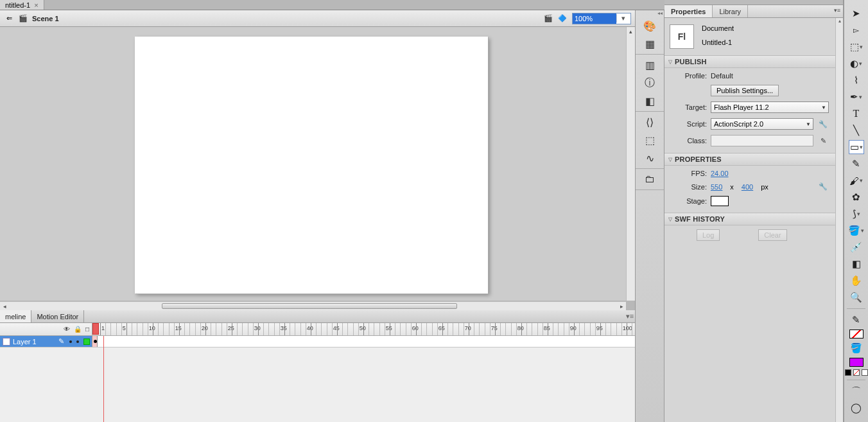  Describe the element at coordinates (750, 159) in the screenshot. I see `section-properties-header: ▽ PROPERTIES` at that location.